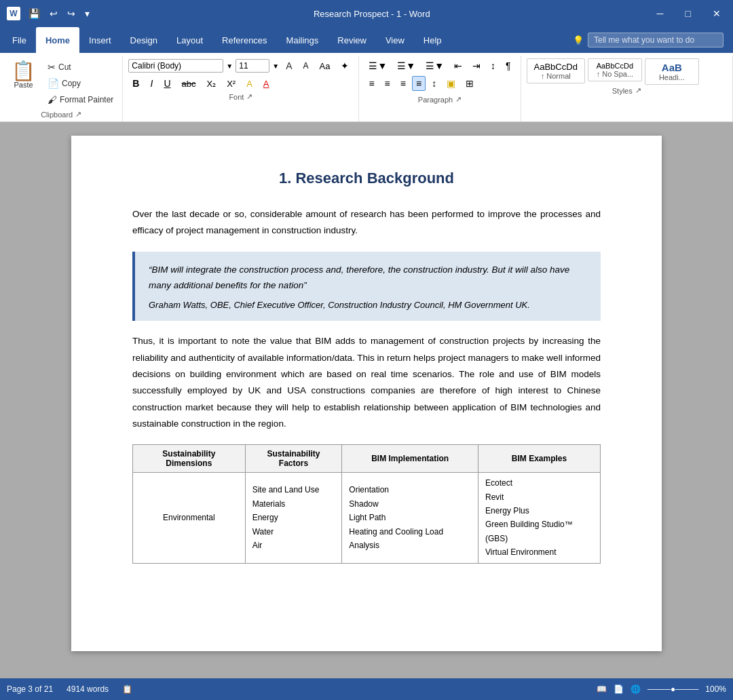 This screenshot has height=700, width=733. What do you see at coordinates (366, 518) in the screenshot?
I see `table-row: Environmental Site and Land UseMaterials…` at bounding box center [366, 518].